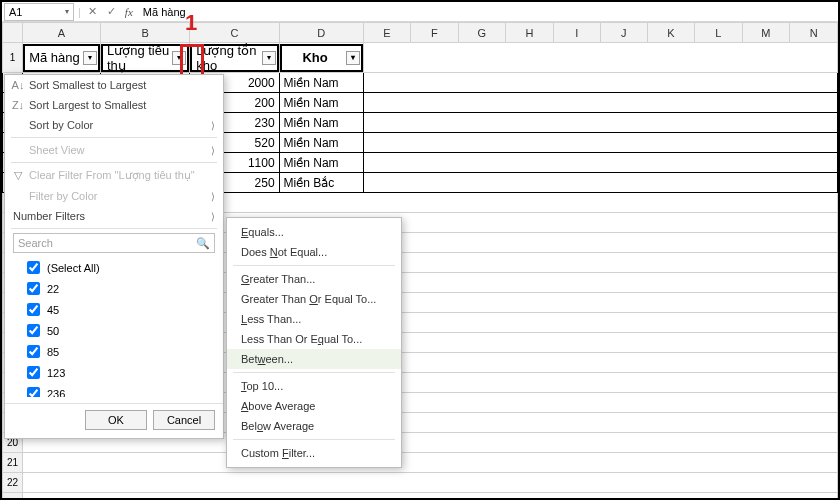  What do you see at coordinates (624, 33) in the screenshot?
I see `col-header: J` at bounding box center [624, 33].